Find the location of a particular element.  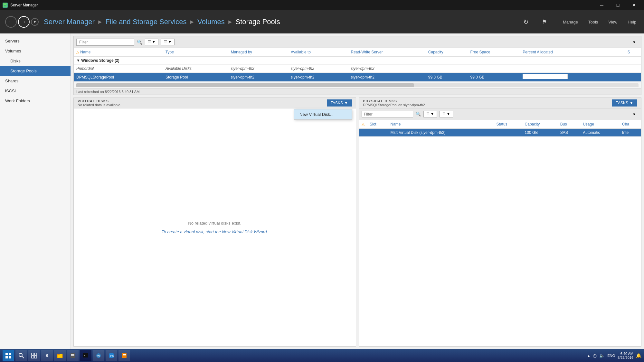

sidebar-label-work-folders: Work Folders is located at coordinates (17, 101).